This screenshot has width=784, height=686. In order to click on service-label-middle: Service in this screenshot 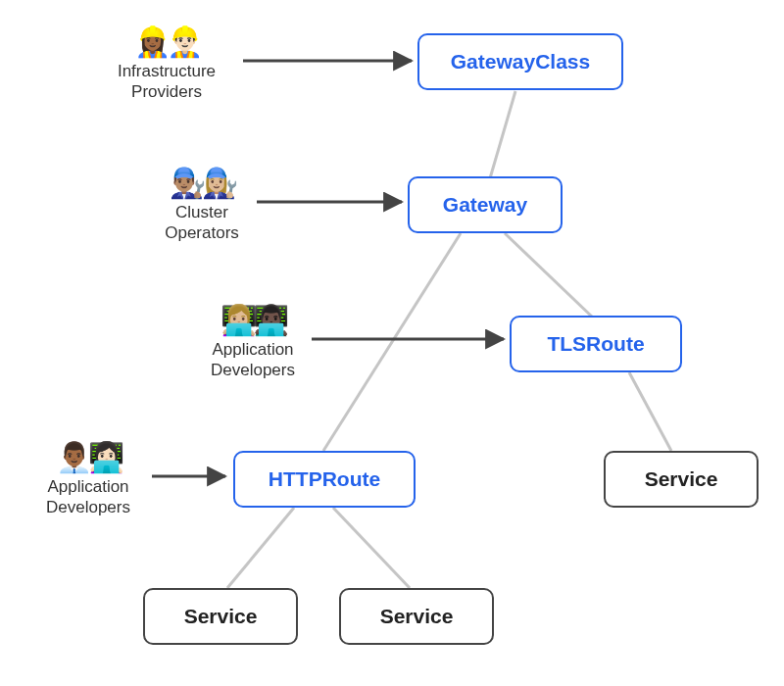, I will do `click(417, 616)`.